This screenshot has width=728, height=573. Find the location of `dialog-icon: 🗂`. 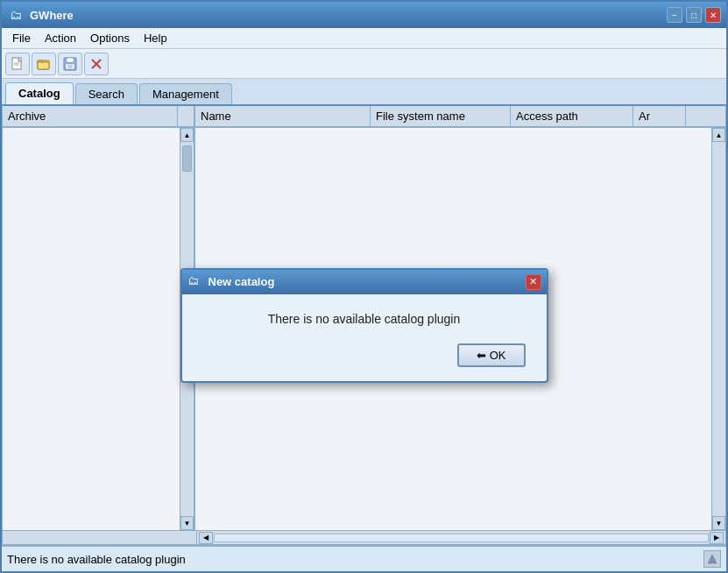

dialog-icon: 🗂 is located at coordinates (195, 282).